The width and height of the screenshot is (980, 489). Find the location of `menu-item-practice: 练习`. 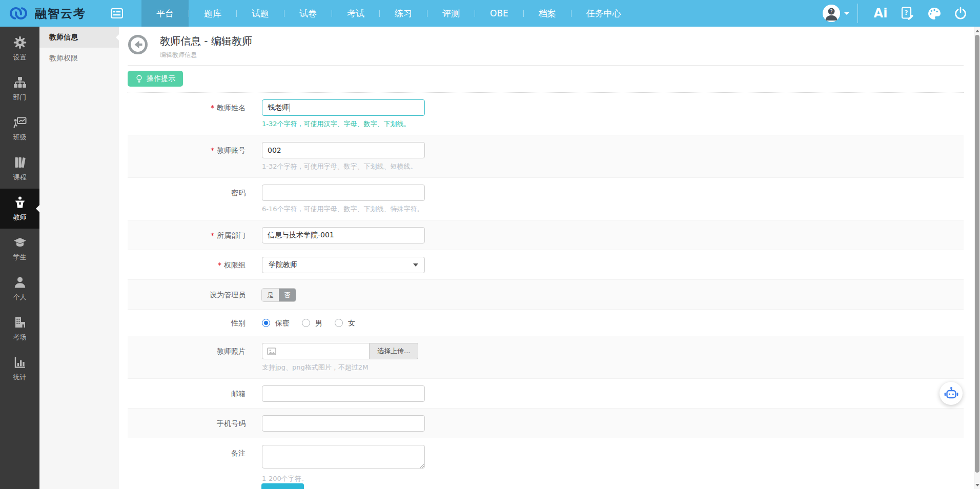

menu-item-practice: 练习 is located at coordinates (403, 13).